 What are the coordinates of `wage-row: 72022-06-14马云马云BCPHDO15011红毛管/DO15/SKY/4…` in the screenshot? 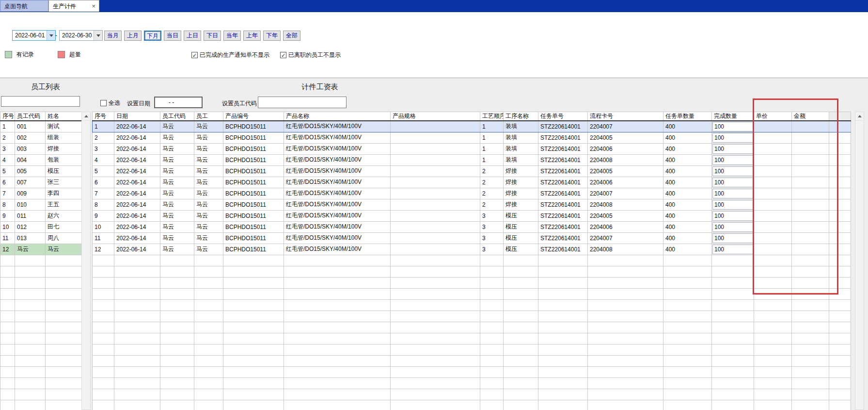 It's located at (472, 193).